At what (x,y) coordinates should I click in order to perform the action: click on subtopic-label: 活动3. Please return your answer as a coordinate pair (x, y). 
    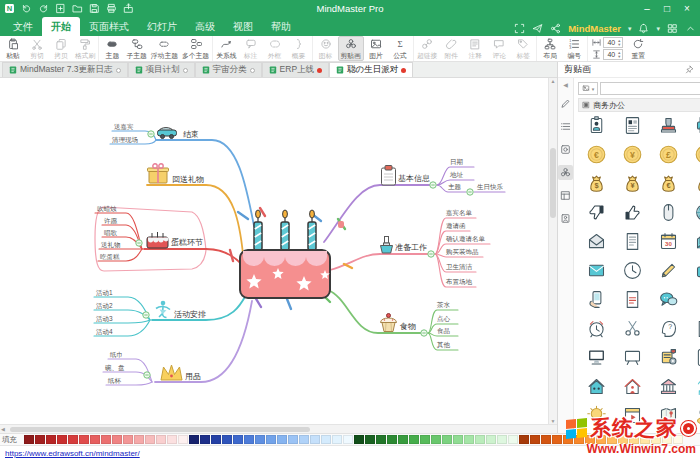
    Looking at the image, I should click on (104, 319).